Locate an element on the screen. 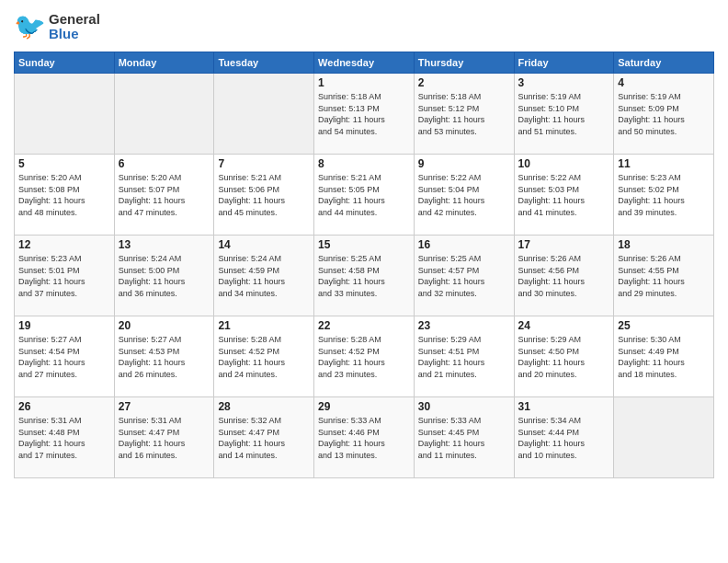 The image size is (728, 563). week-row-3: 12Sunrise: 5:23 AM Sunset: 5:01 PM Dayli… is located at coordinates (364, 276).